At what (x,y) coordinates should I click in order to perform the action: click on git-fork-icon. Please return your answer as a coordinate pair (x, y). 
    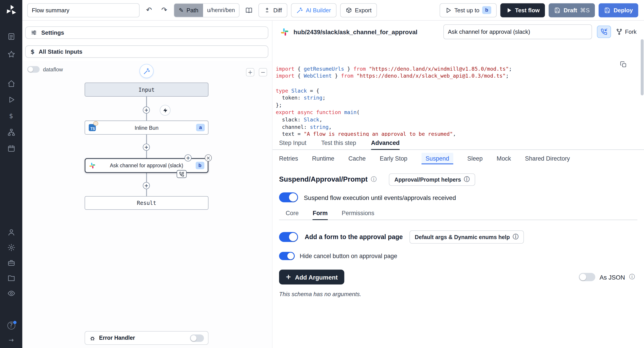
    Looking at the image, I should click on (619, 32).